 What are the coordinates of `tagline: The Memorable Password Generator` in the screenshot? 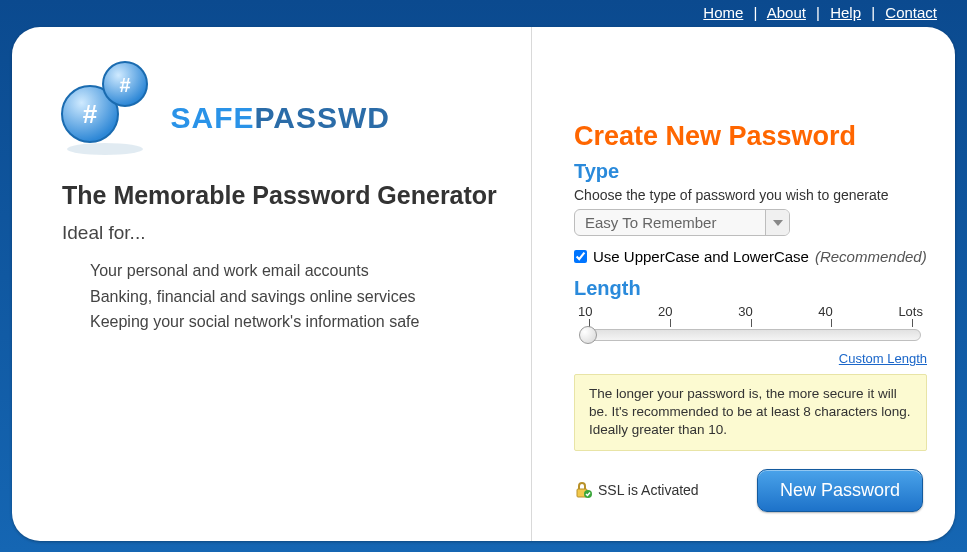 It's located at (282, 196).